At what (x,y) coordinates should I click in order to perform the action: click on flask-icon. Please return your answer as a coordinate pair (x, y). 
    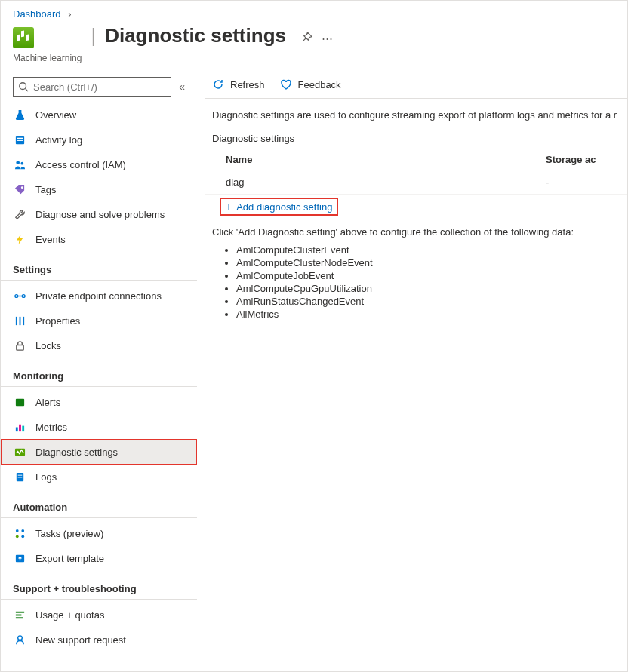
    Looking at the image, I should click on (20, 115).